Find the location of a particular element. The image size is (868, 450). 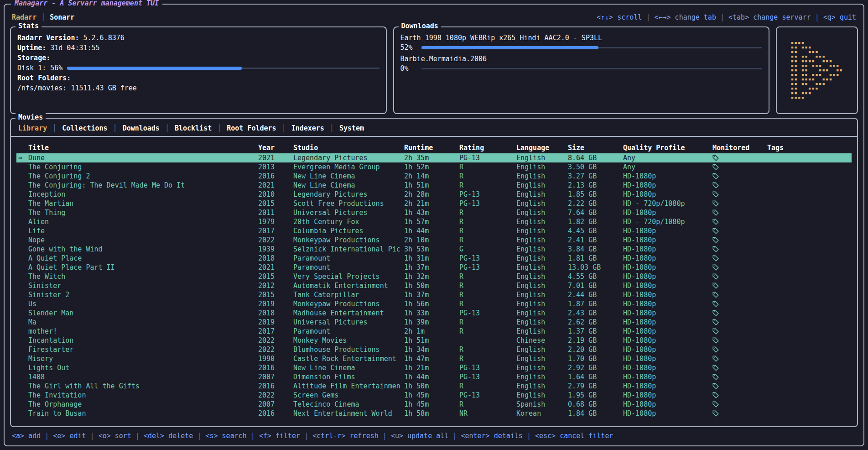

table-row: Ma2019Universal Pictures1h 39mREnglish2.… is located at coordinates (434, 322).